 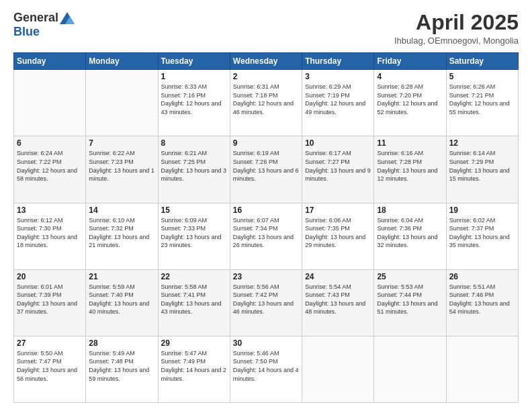 I want to click on table-row: 9Sunrise: 6:19 AM Sunset: 7:26 PM Daylig…, so click(x=266, y=169).